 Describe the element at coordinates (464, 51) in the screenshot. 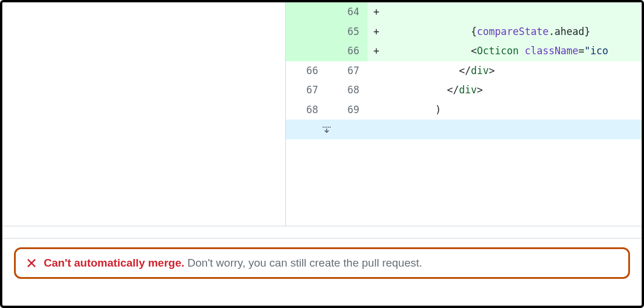

I see `diff-line: 66+ <Octicon className="ico` at that location.